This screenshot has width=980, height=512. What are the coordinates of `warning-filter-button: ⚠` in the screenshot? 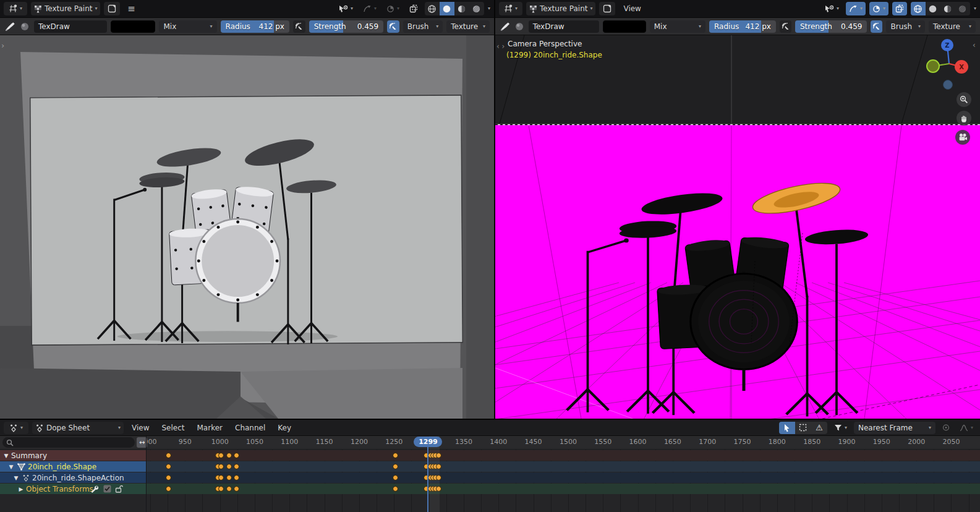 It's located at (819, 428).